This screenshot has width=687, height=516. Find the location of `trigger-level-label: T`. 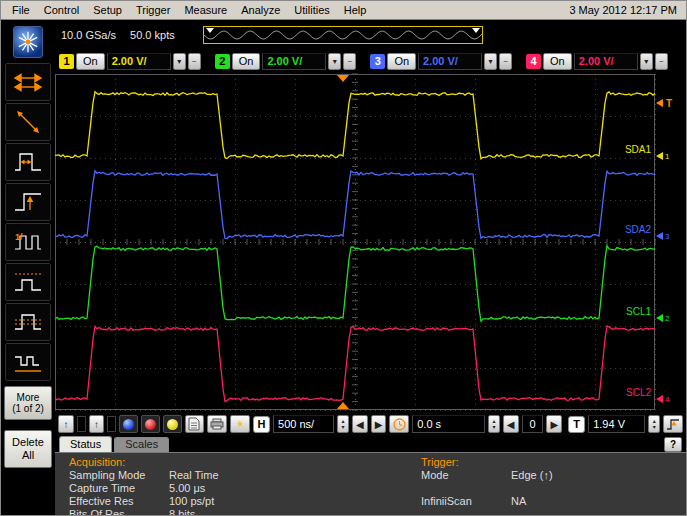

trigger-level-label: T is located at coordinates (669, 104).